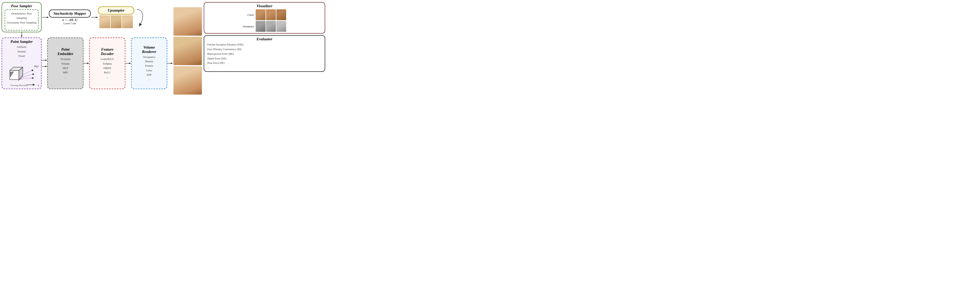 The width and height of the screenshot is (980, 292). I want to click on xj-label: {xj}, so click(37, 66).